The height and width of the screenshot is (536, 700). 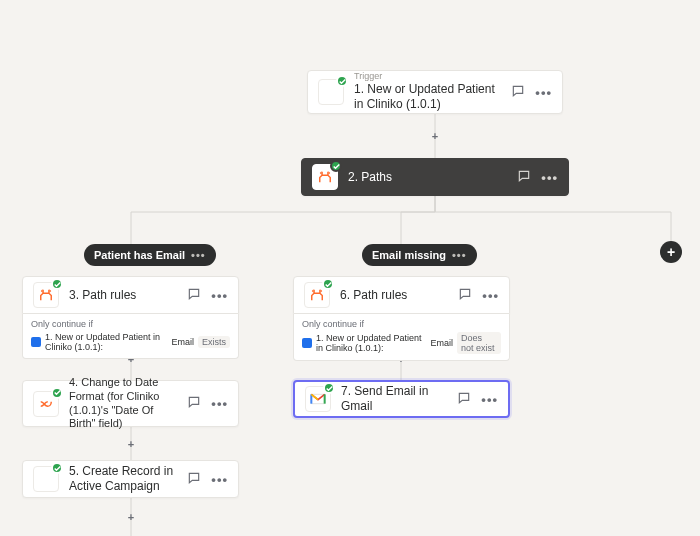 What do you see at coordinates (46, 479) in the screenshot?
I see `activecampaign-icon` at bounding box center [46, 479].